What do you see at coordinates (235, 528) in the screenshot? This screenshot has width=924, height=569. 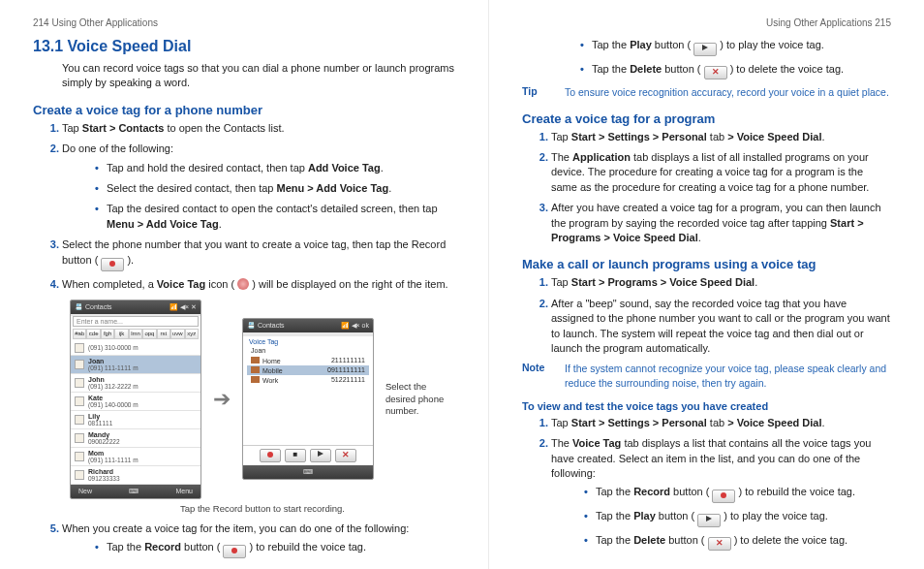 I see `txt: When you create a voice tag for the item…` at bounding box center [235, 528].